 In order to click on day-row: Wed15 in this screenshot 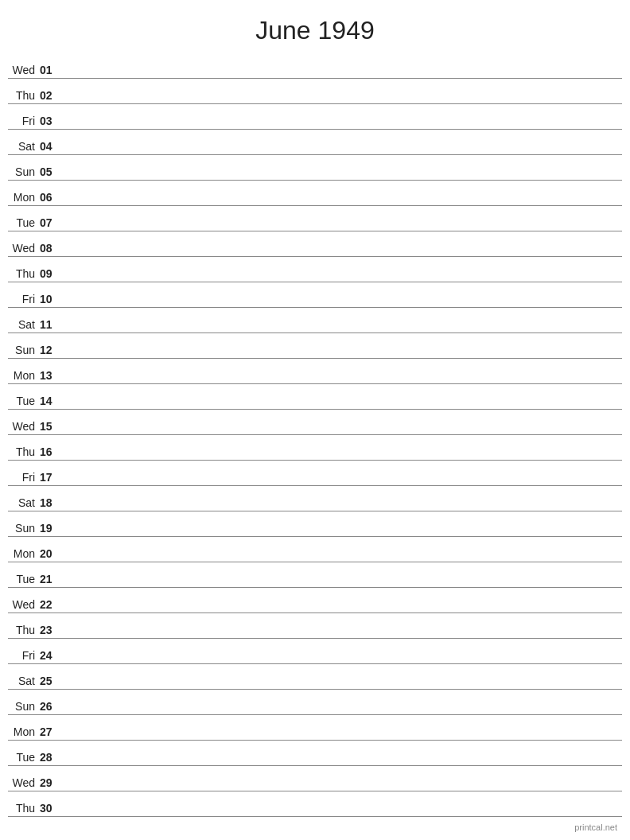, I will do `click(315, 422)`.